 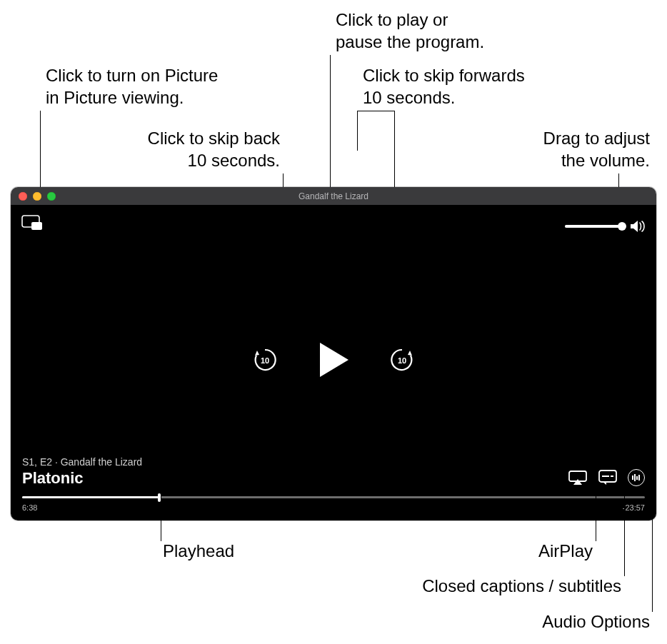 What do you see at coordinates (593, 226) in the screenshot?
I see `volume-slider-track` at bounding box center [593, 226].